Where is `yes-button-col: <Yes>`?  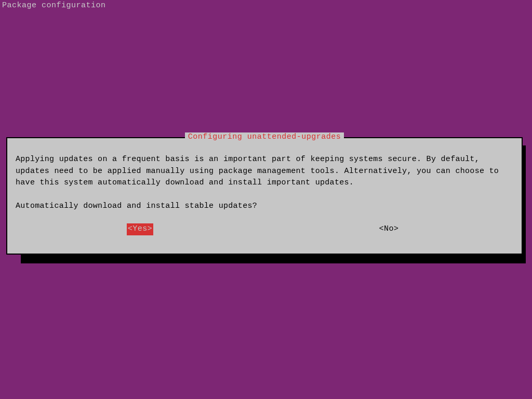 yes-button-col: <Yes> is located at coordinates (140, 230).